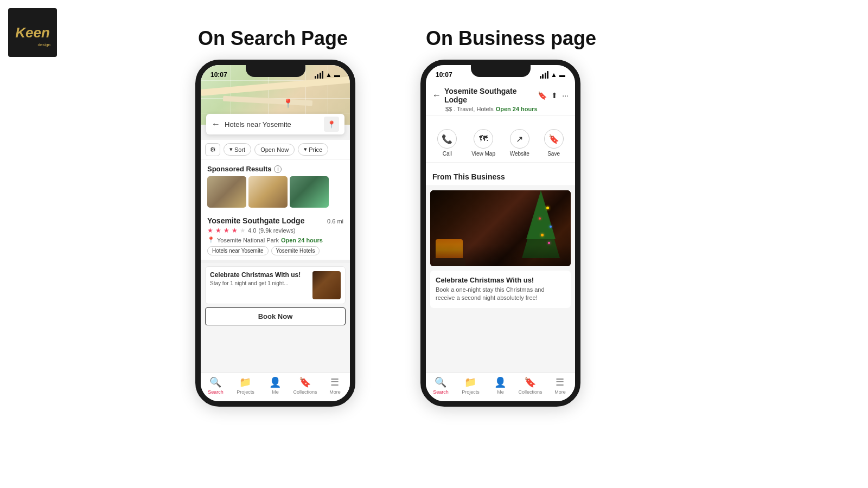 This screenshot has width=868, height=488. Describe the element at coordinates (530, 392) in the screenshot. I see `nav-collections-label-right: Collections` at that location.